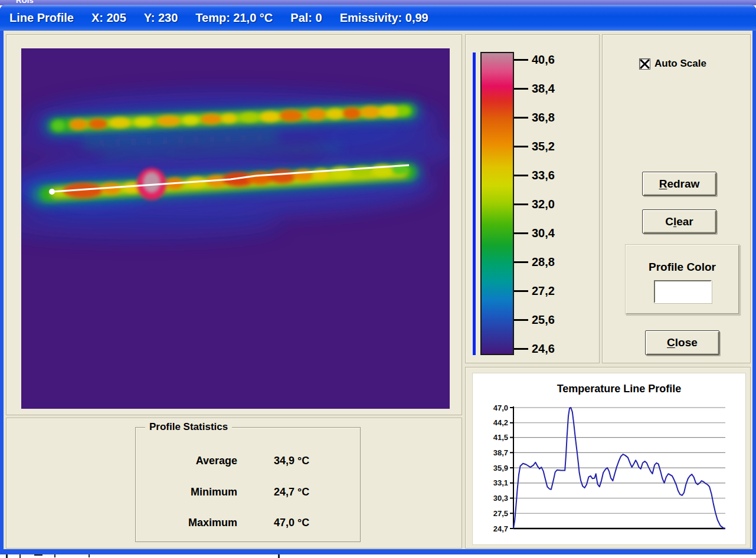 This screenshot has height=558, width=756. What do you see at coordinates (644, 64) in the screenshot?
I see `auto-scale-checkbox` at bounding box center [644, 64].